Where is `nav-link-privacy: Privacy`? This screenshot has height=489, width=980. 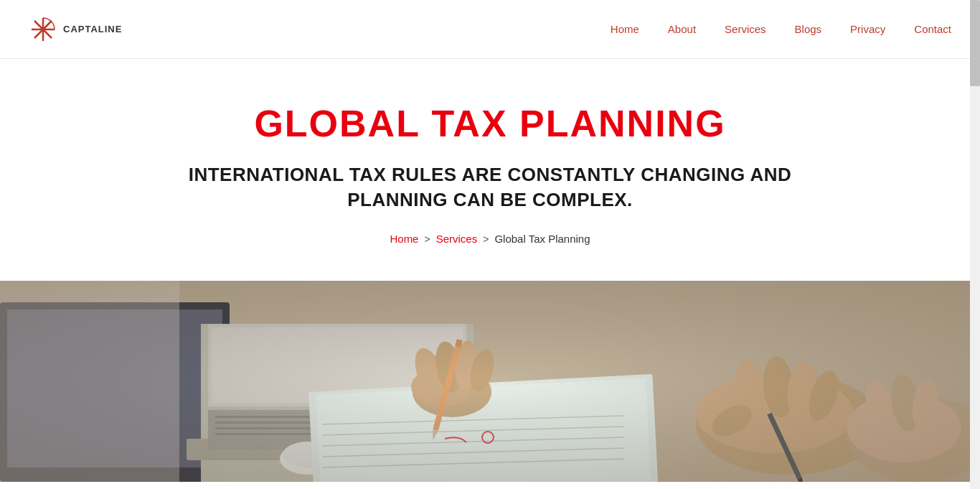
nav-link-privacy: Privacy is located at coordinates (868, 29).